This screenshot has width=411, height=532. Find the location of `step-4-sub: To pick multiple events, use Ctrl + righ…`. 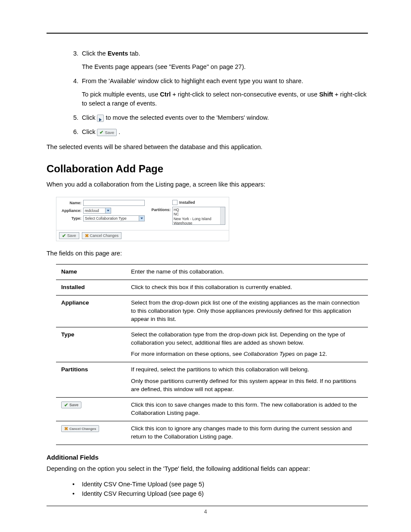

step-4-sub: To pick multiple events, use Ctrl + righ… is located at coordinates (225, 99).